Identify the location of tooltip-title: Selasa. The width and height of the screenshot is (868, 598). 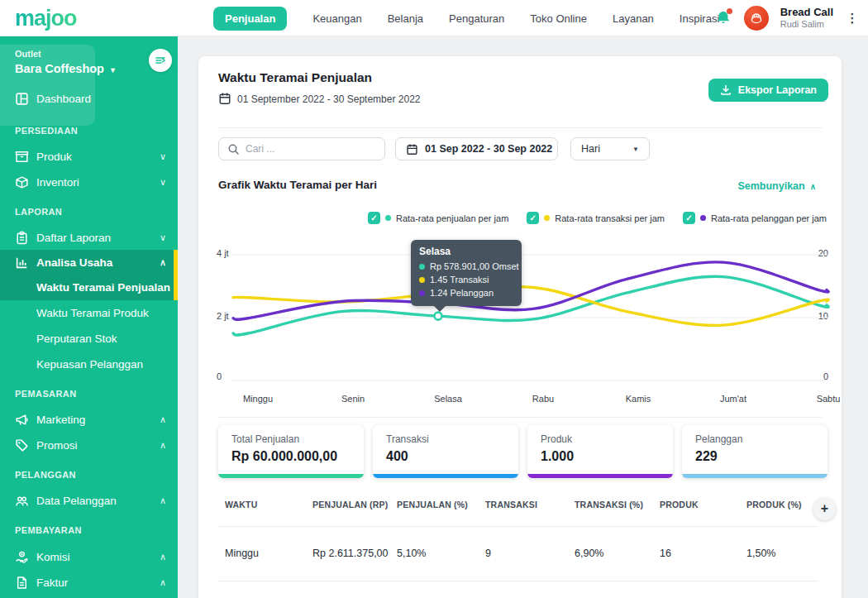
(466, 251).